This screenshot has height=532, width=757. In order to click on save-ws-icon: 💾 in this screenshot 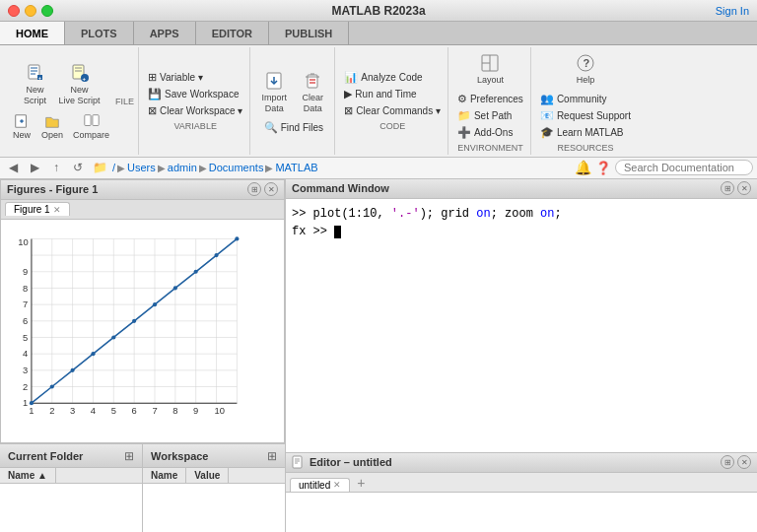, I will do `click(155, 95)`.